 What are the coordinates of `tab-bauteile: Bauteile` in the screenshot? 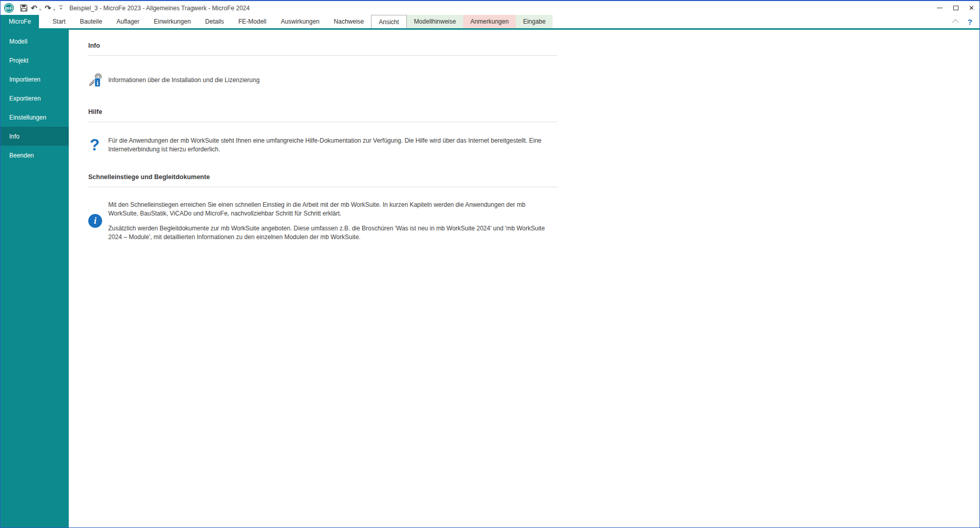 It's located at (91, 22).